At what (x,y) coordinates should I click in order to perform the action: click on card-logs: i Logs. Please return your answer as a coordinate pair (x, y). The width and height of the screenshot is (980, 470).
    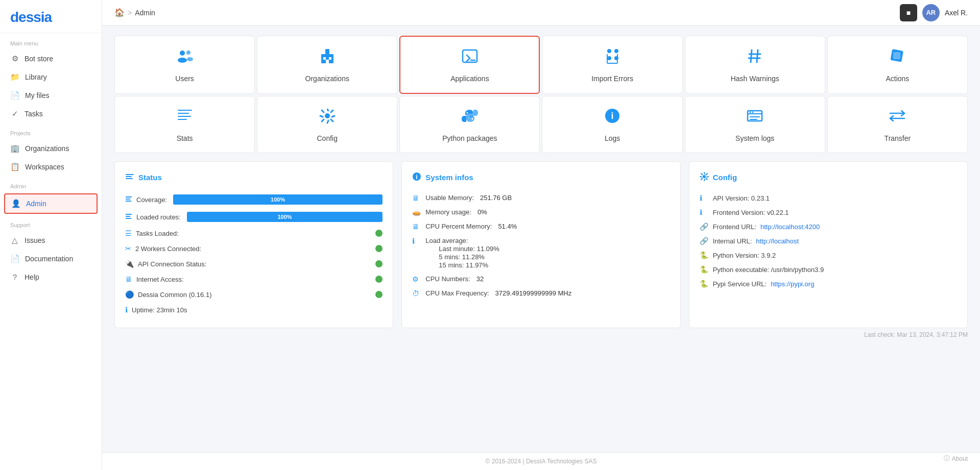
    Looking at the image, I should click on (612, 125).